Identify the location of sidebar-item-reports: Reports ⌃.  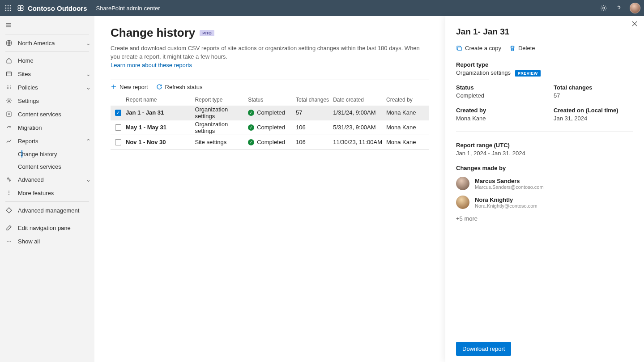
(47, 141).